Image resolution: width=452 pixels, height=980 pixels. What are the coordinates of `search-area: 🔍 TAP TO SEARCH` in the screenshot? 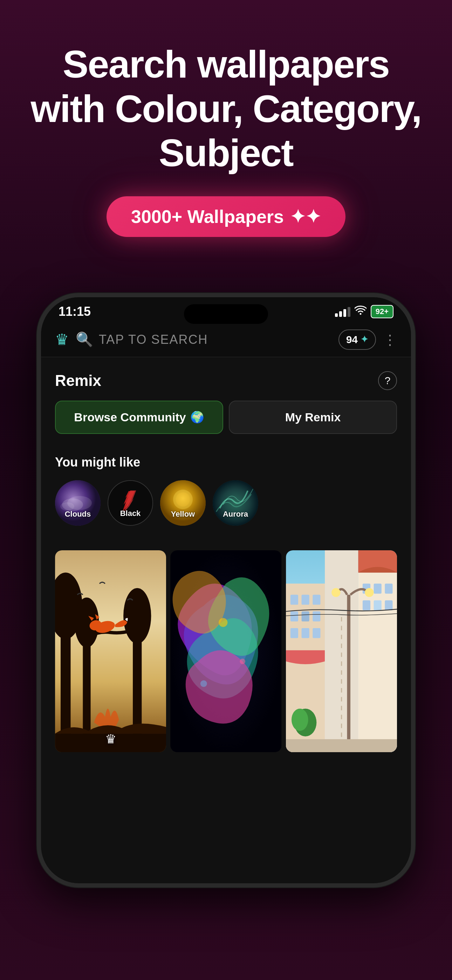 It's located at (204, 339).